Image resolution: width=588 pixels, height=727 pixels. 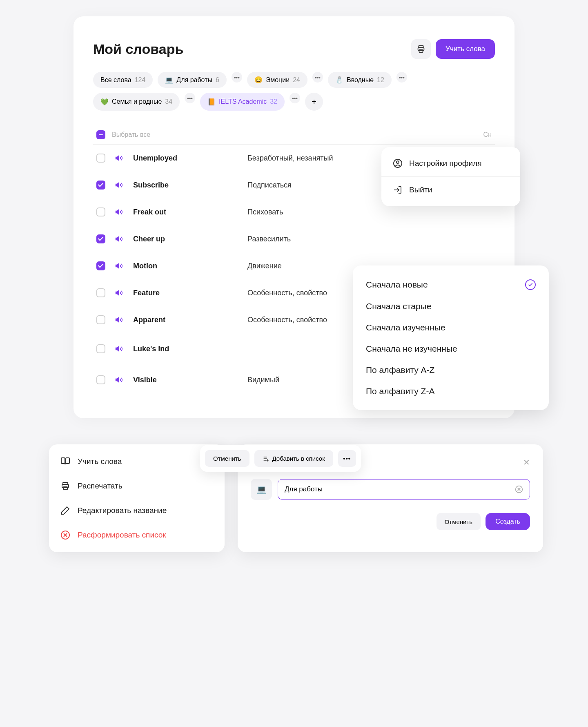 I want to click on word-translation: Развесилить, so click(x=370, y=239).